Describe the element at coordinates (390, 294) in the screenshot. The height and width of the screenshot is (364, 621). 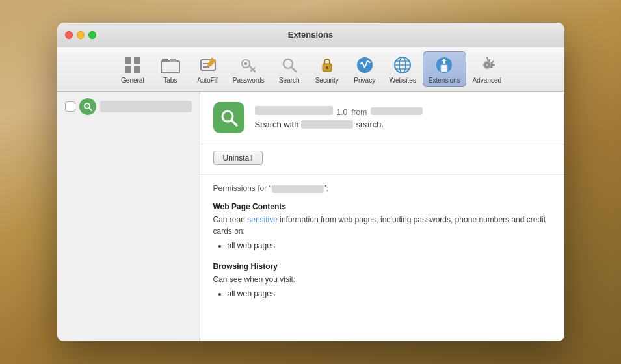
I see `browsing-list-item: all web pages` at that location.